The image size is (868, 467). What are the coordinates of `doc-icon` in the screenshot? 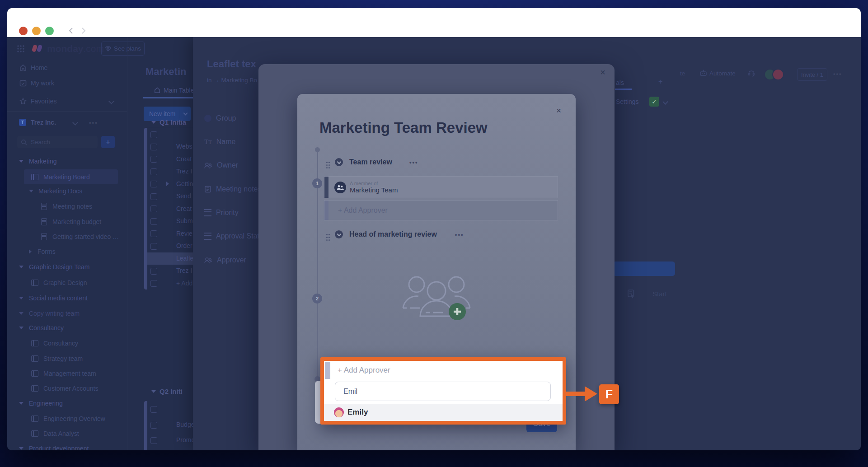 It's located at (208, 189).